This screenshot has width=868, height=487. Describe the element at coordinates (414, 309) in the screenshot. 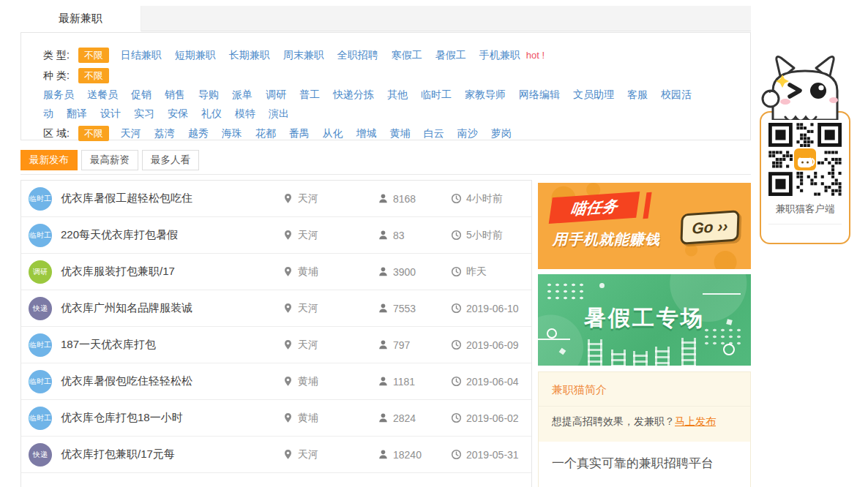

I see `job-view-count: 7553` at that location.